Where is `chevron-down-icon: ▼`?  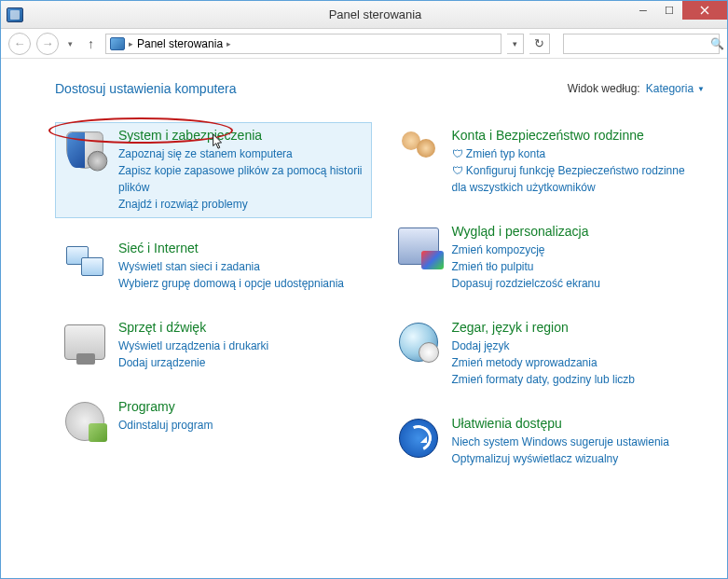 chevron-down-icon: ▼ is located at coordinates (701, 90).